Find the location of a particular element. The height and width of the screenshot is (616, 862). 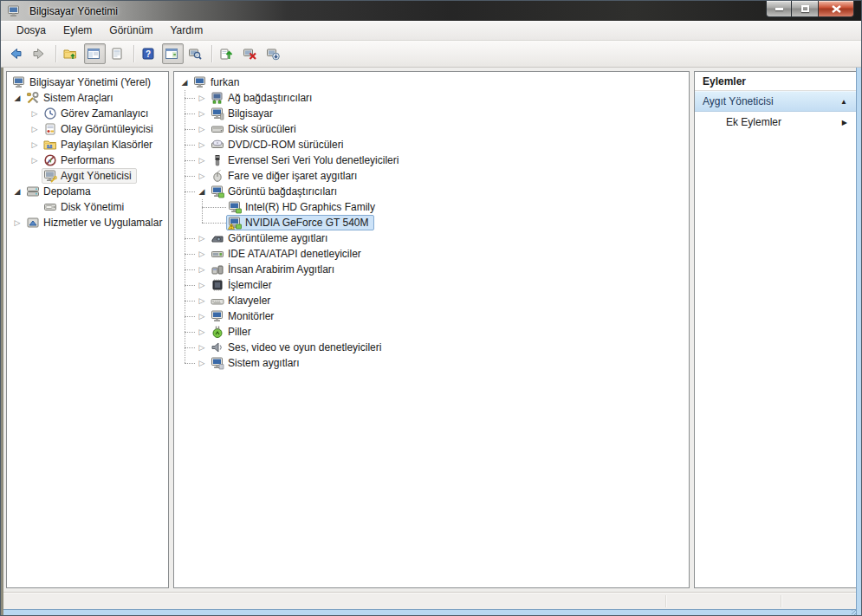

tree-row-content: İşlemciler is located at coordinates (243, 285).